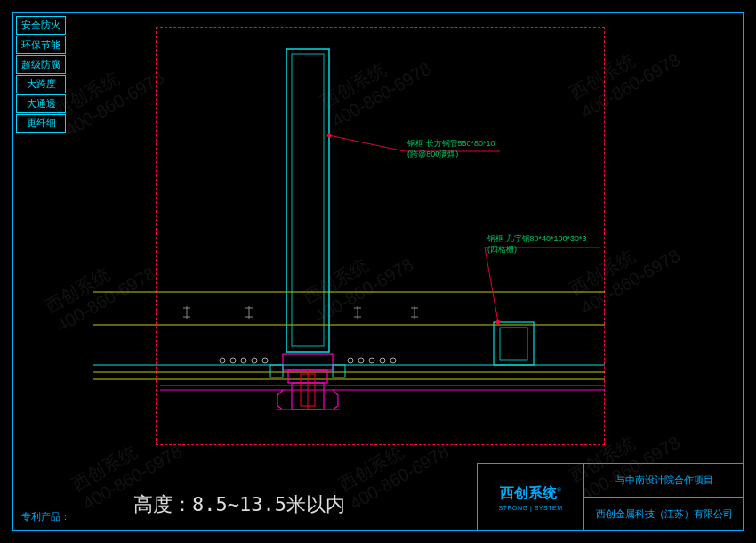  I want to click on logo-text: 西创系统, so click(528, 493).